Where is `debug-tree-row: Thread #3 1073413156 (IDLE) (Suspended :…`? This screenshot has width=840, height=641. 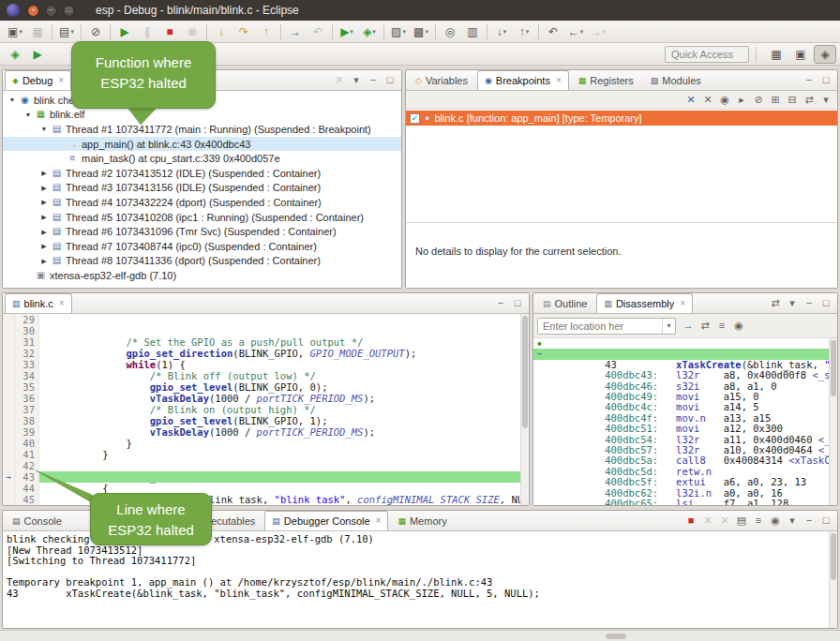
debug-tree-row: Thread #3 1073413156 (IDLE) (Suspended :… is located at coordinates (202, 188).